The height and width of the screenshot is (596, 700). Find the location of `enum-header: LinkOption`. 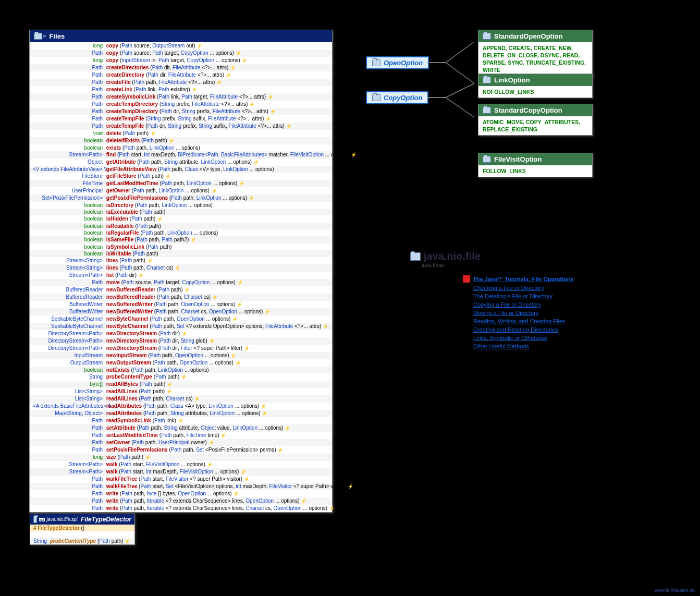

enum-header: LinkOption is located at coordinates (535, 80).